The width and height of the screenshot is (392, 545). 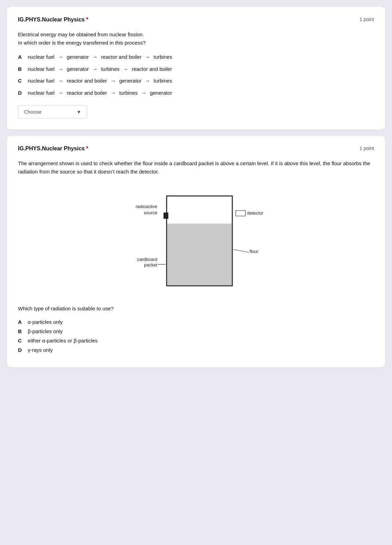 I want to click on svg-text: cardboard, so click(x=147, y=259).